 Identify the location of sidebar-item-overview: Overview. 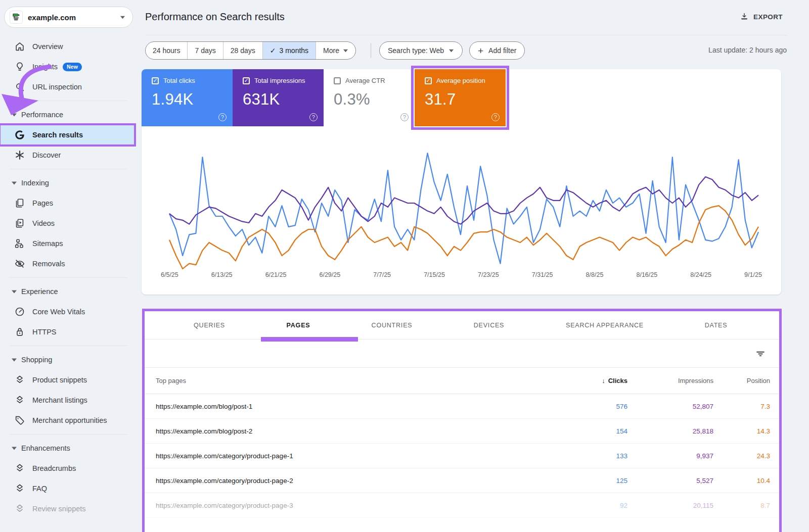
(67, 46).